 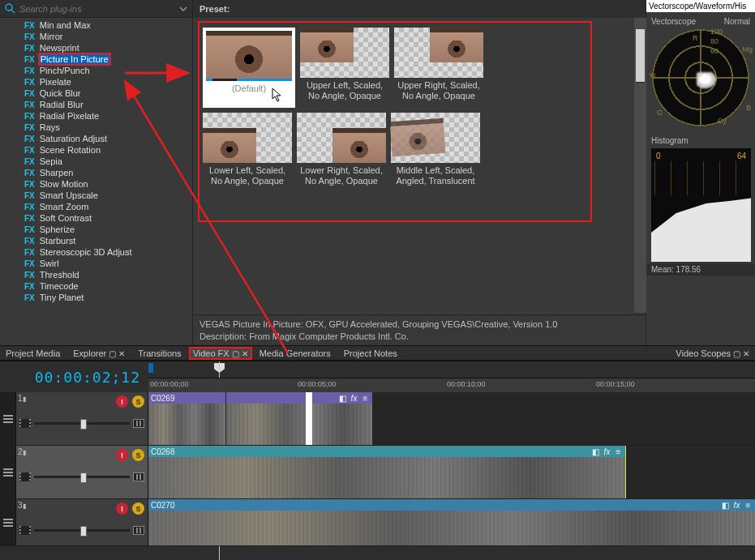 What do you see at coordinates (83, 418) in the screenshot?
I see `track-header: !S1▮` at bounding box center [83, 418].